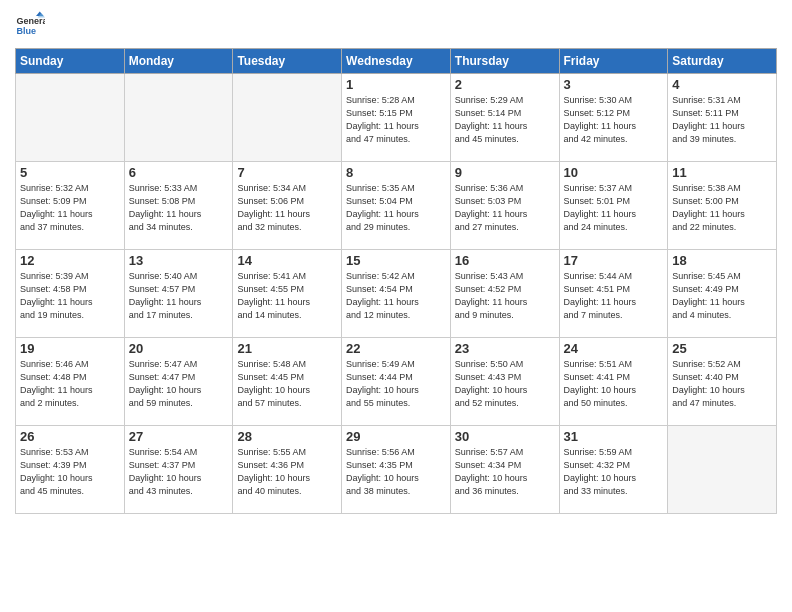 The image size is (792, 612). What do you see at coordinates (179, 172) in the screenshot?
I see `day-number: 6` at bounding box center [179, 172].